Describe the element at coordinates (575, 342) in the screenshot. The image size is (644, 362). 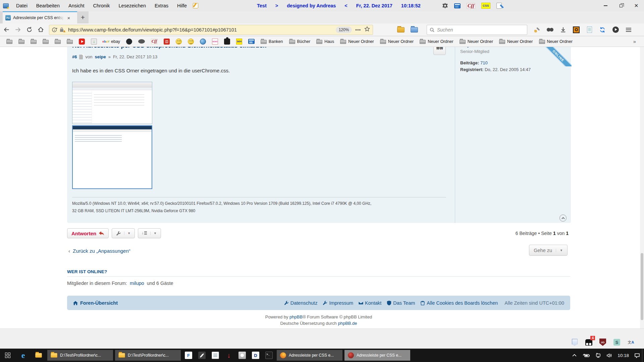
I see `bluepage-addon-icon` at that location.